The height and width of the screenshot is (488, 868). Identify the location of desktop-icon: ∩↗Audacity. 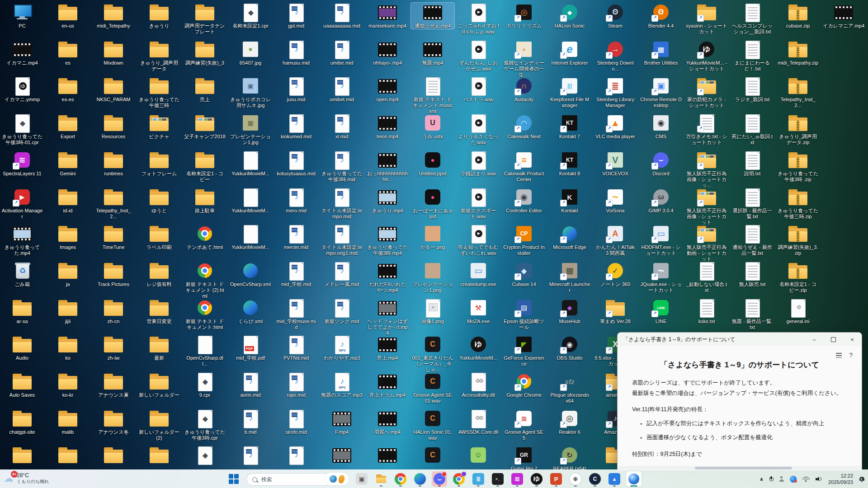
(524, 89).